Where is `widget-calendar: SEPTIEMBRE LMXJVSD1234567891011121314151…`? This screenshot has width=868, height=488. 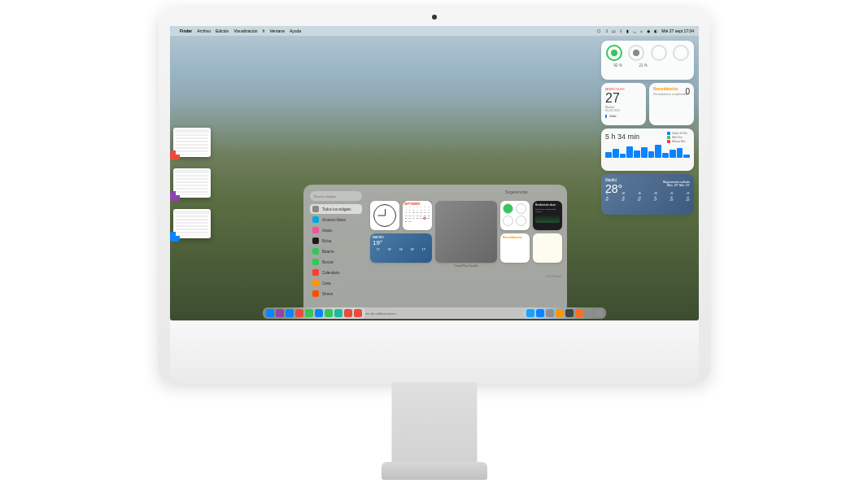
widget-calendar: SEPTIEMBRE LMXJVSD1234567891011121314151… is located at coordinates (417, 216).